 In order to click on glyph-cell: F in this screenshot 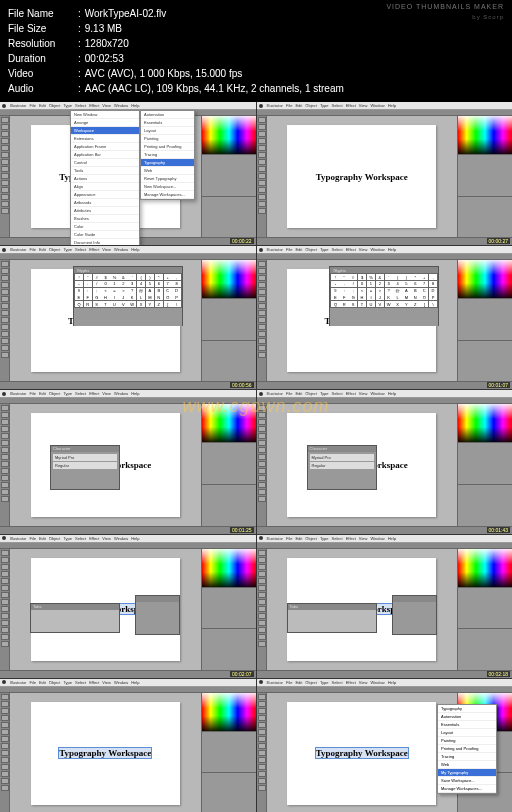, I will do `click(344, 297)`.